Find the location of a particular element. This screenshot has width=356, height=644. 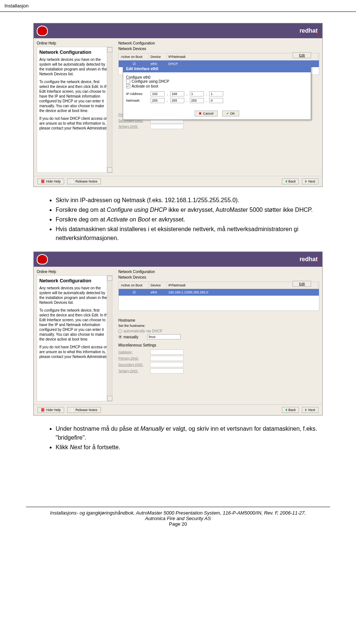

dhcp-checkbox-row: Configure using DHCP is located at coordinates (217, 82).